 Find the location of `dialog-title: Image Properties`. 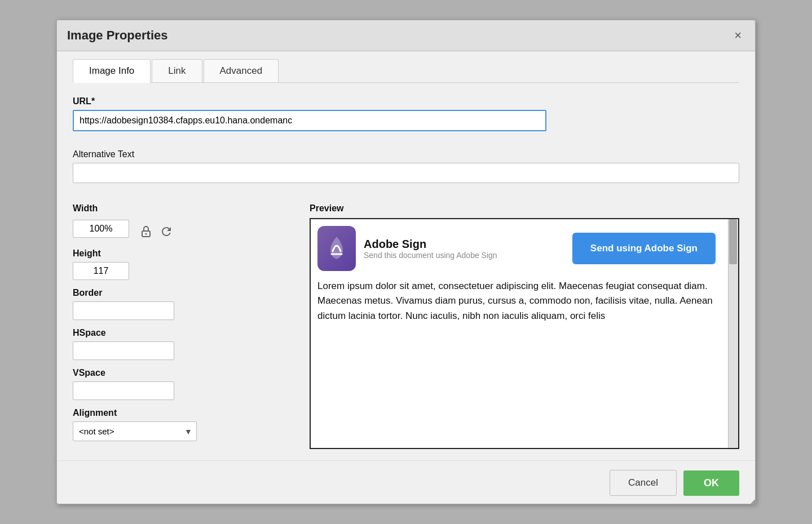

dialog-title: Image Properties is located at coordinates (117, 35).